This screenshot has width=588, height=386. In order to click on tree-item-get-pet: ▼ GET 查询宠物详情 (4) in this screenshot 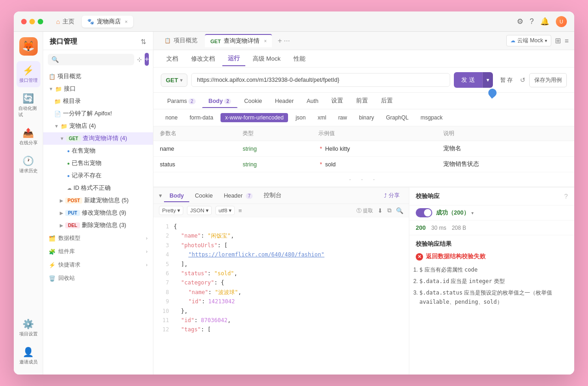, I will do `click(98, 139)`.